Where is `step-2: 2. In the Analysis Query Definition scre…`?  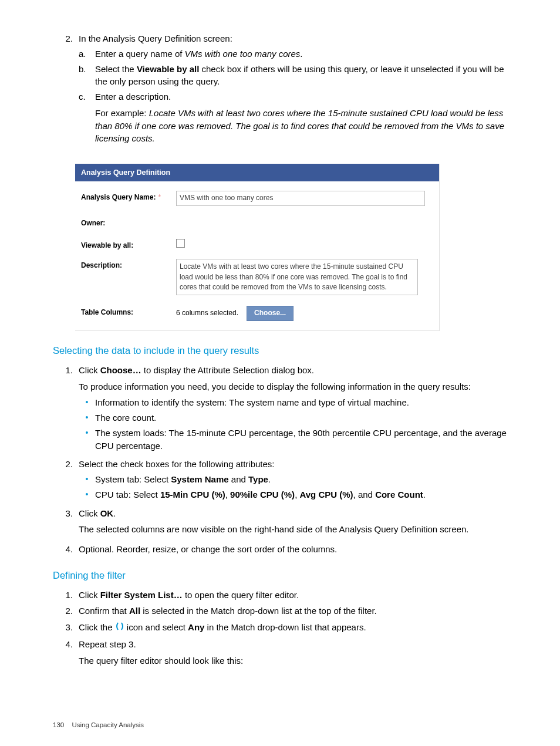
step-2: 2. In the Analysis Query Definition scre… is located at coordinates (280, 92).